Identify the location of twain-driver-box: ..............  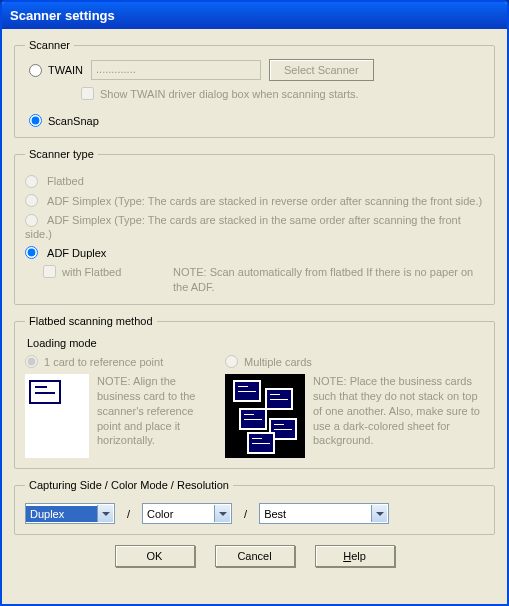
(176, 70).